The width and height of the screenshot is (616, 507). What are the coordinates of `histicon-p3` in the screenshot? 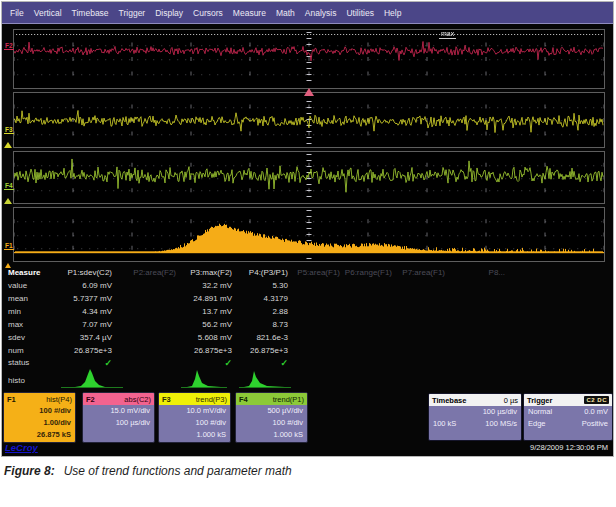 It's located at (204, 378).